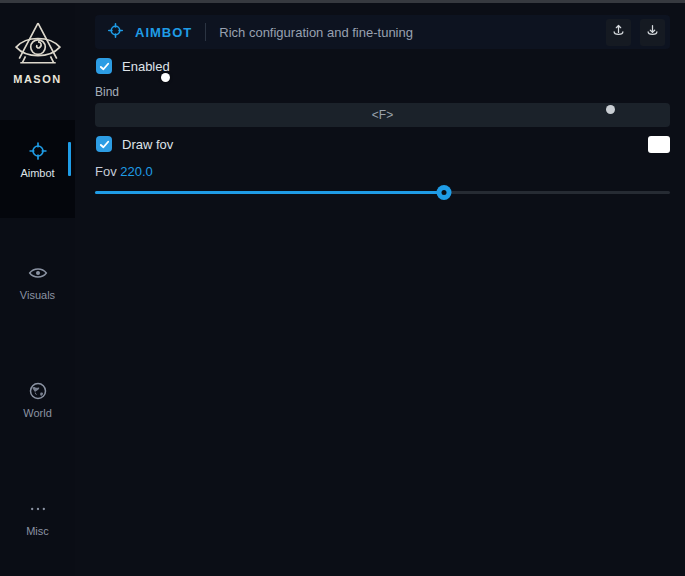 The image size is (685, 576). I want to click on globe-icon, so click(38, 392).